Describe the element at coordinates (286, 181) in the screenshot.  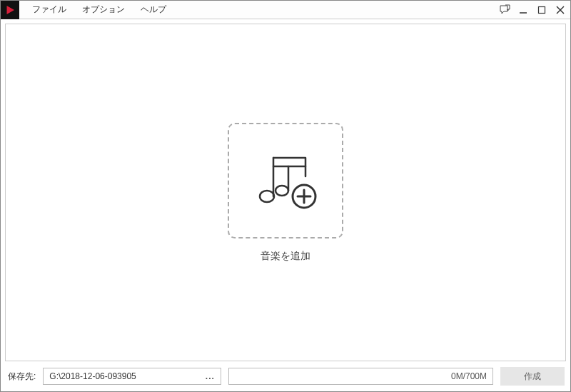
I see `drop-box` at that location.